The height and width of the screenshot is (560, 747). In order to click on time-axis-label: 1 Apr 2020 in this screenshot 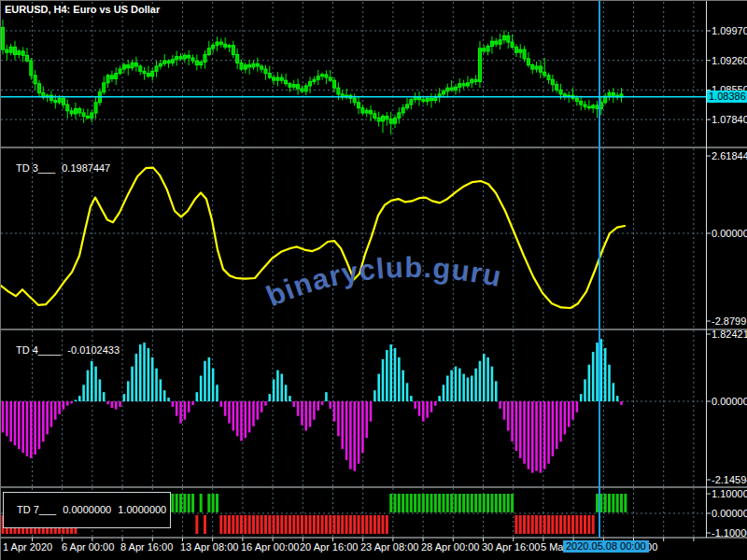, I will do `click(28, 547)`.